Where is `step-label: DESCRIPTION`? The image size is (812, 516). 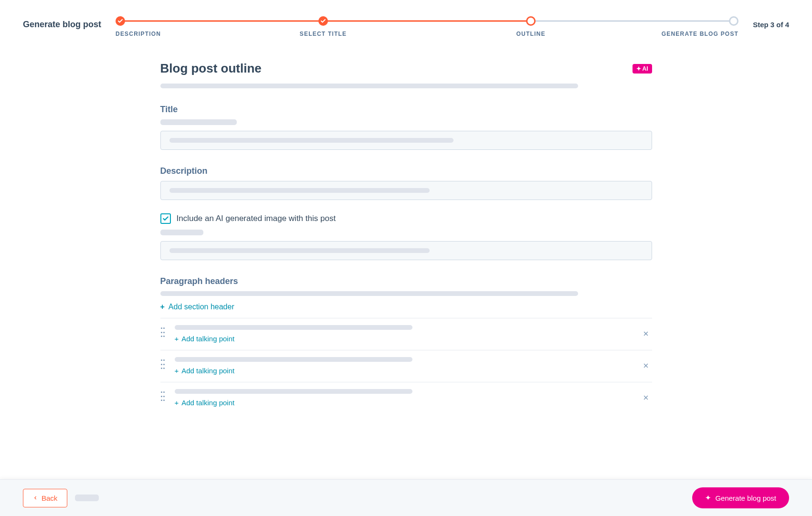 step-label: DESCRIPTION is located at coordinates (168, 34).